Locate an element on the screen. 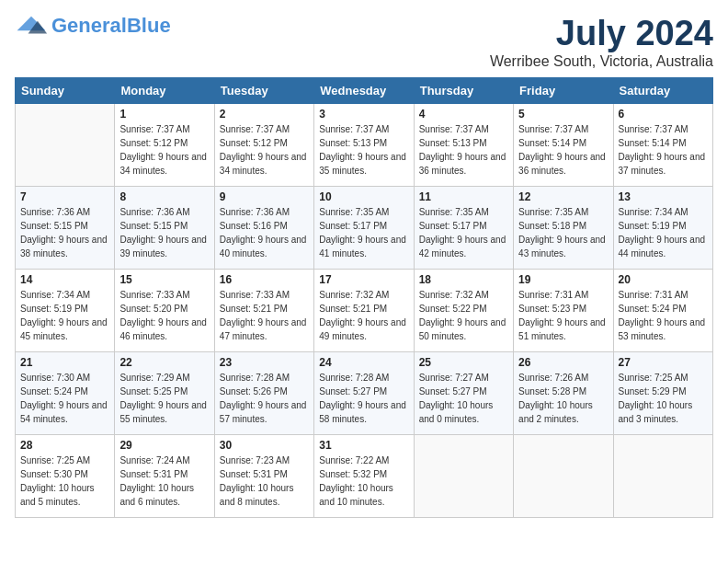 This screenshot has width=728, height=563. sunrise-text: Sunrise: 7:31 AM is located at coordinates (664, 294).